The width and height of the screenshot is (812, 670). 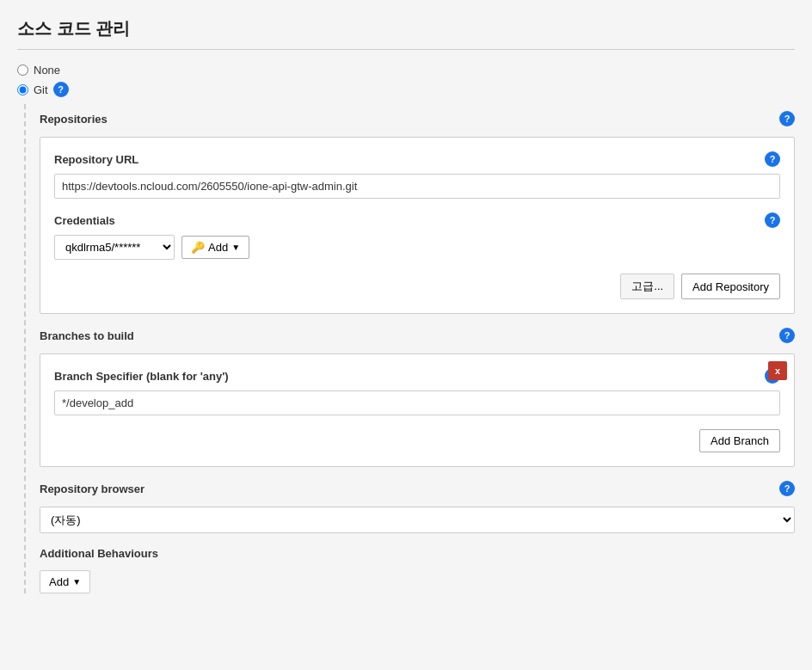 What do you see at coordinates (218, 248) in the screenshot?
I see `add-credentials-label: Add` at bounding box center [218, 248].